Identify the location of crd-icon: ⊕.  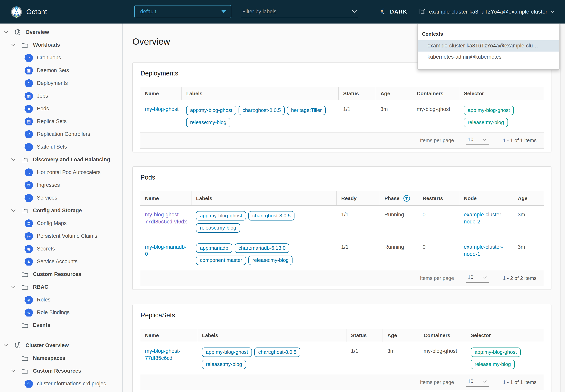
(29, 384).